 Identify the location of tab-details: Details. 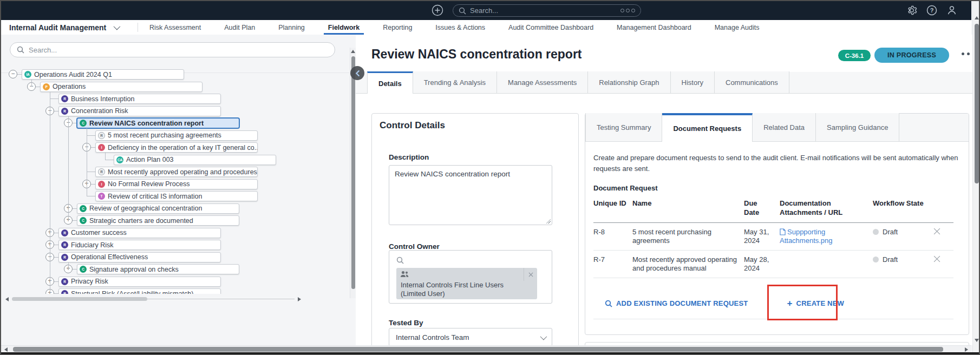
(390, 82).